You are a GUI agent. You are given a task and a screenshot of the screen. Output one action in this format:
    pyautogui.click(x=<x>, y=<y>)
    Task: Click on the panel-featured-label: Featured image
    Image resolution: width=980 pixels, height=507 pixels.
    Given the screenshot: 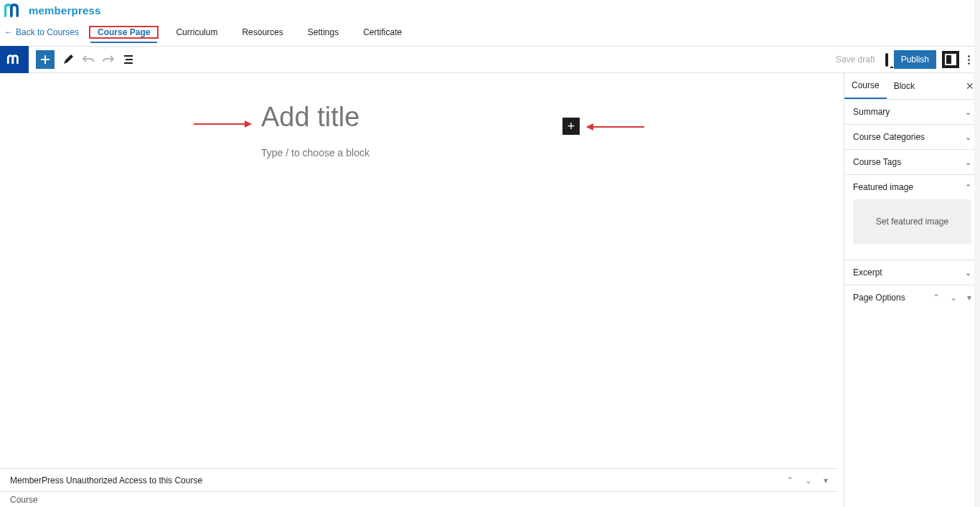 What is the action you would take?
    pyautogui.click(x=883, y=187)
    